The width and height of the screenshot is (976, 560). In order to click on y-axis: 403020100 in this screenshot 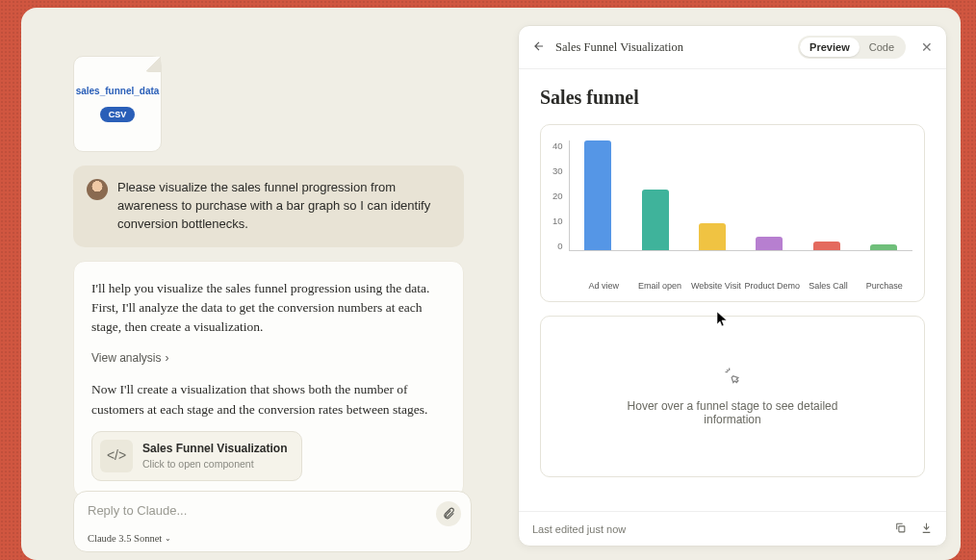, I will do `click(560, 196)`.